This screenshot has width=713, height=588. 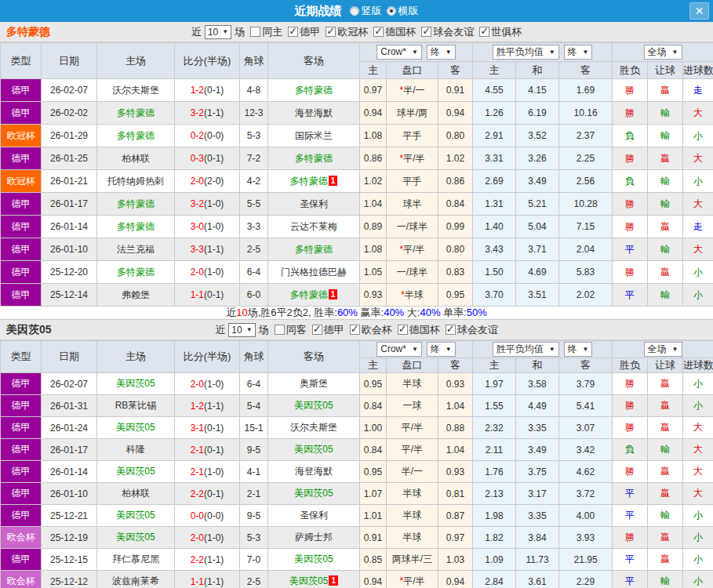 I want to click on odds-away: 2.02, so click(x=586, y=295).